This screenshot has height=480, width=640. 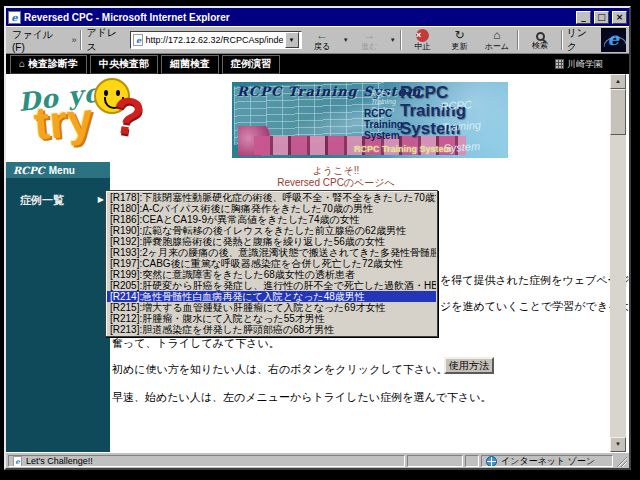 What do you see at coordinates (124, 64) in the screenshot?
I see `tab-label: 中央検査部` at bounding box center [124, 64].